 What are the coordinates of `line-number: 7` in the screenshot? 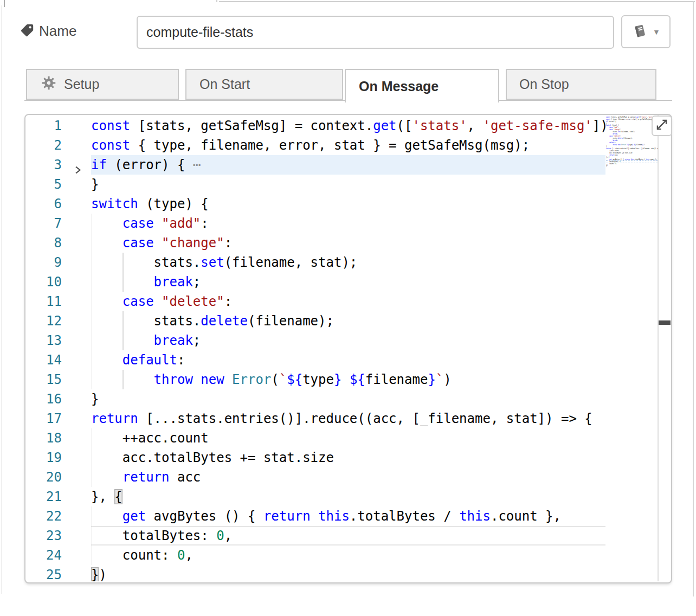 It's located at (58, 223).